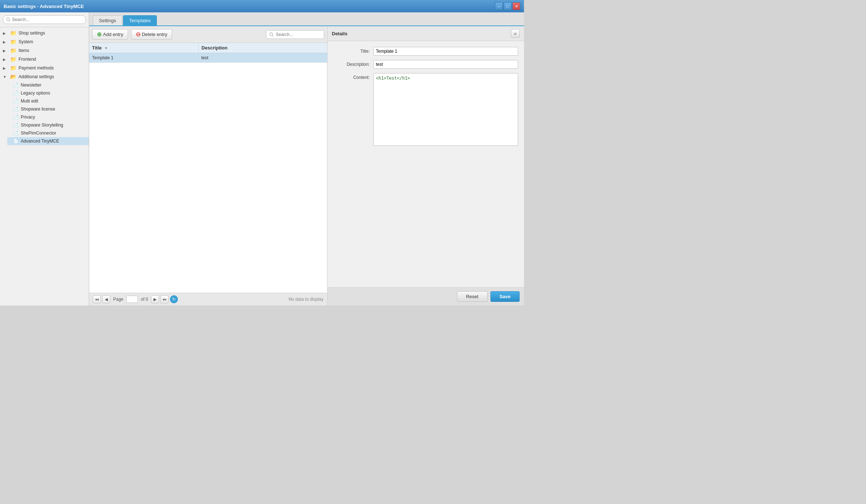  I want to click on sidebar-tree: ▶ 📁 Shop settings ▶ 📁 System ▶ 📁 Items ▶…, so click(44, 167).